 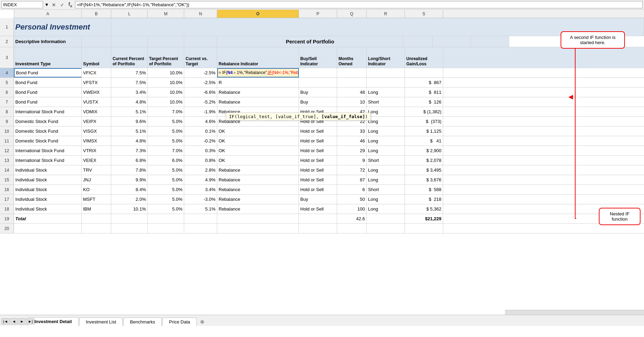 I want to click on cell-14S: $ 3,495, so click(x=424, y=170).